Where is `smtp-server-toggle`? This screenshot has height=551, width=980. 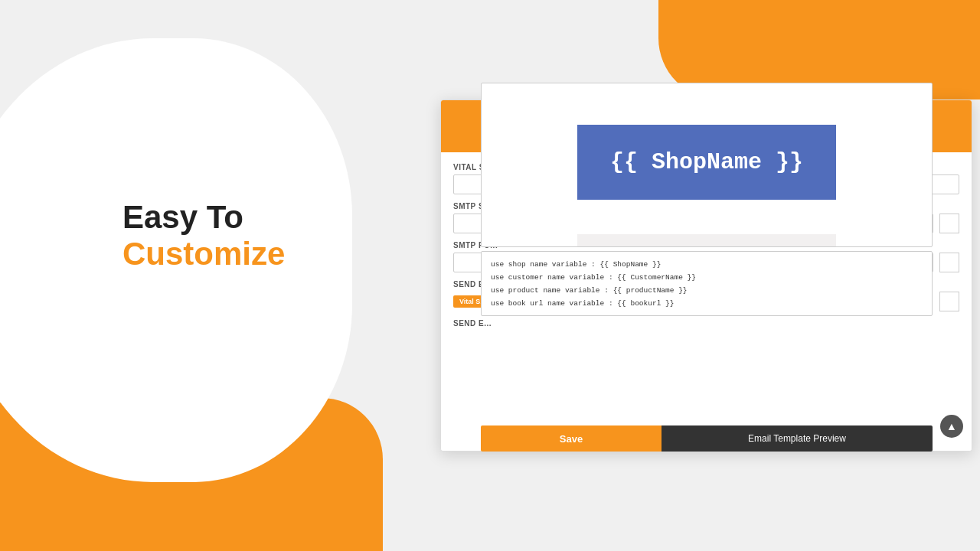 smtp-server-toggle is located at coordinates (949, 223).